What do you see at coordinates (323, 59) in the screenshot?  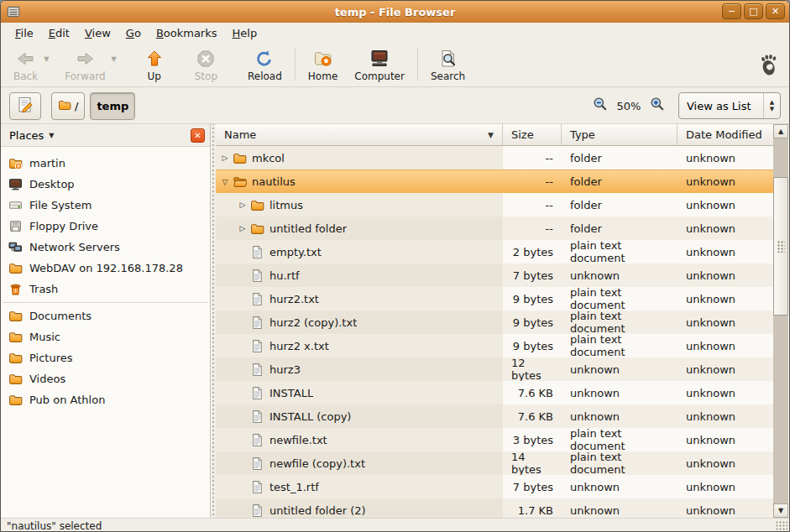 I see `home-icon` at bounding box center [323, 59].